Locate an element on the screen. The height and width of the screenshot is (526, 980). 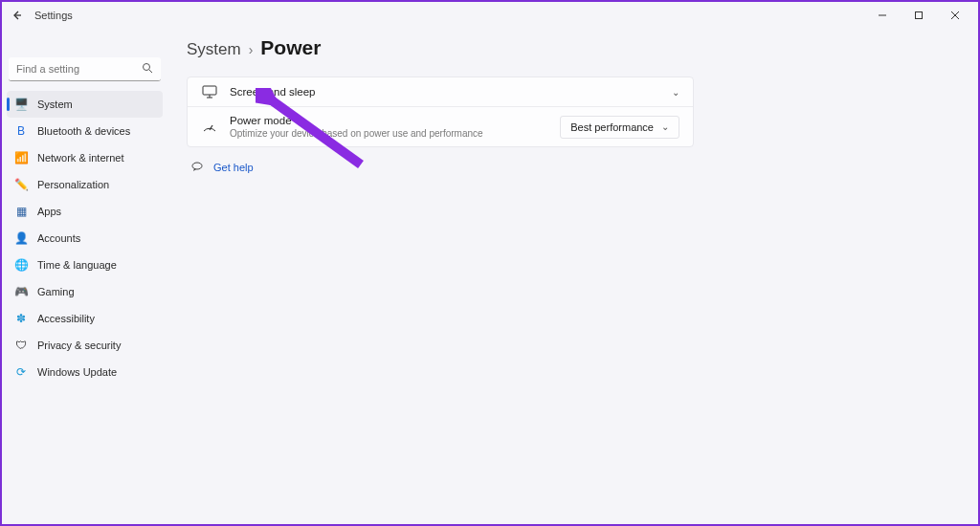
nav-icon: 👤 is located at coordinates (21, 238).